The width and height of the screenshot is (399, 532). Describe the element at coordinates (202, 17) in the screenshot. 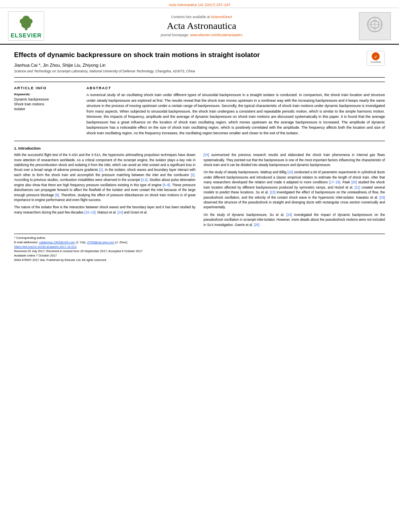

I see `contents-available: Contents lists available at ScienceDirec…` at that location.